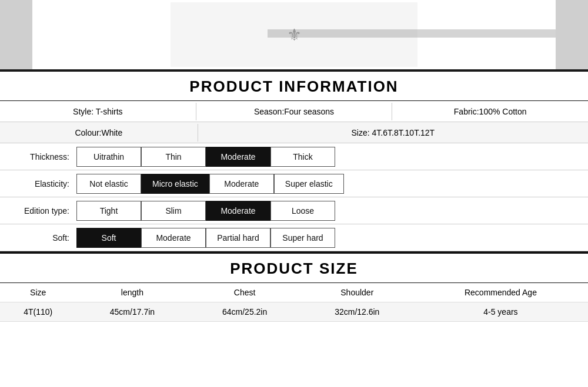 Image resolution: width=588 pixels, height=387 pixels. I want to click on soft-row: Soft: Soft Moderate Partial hard Super h…, so click(294, 238).